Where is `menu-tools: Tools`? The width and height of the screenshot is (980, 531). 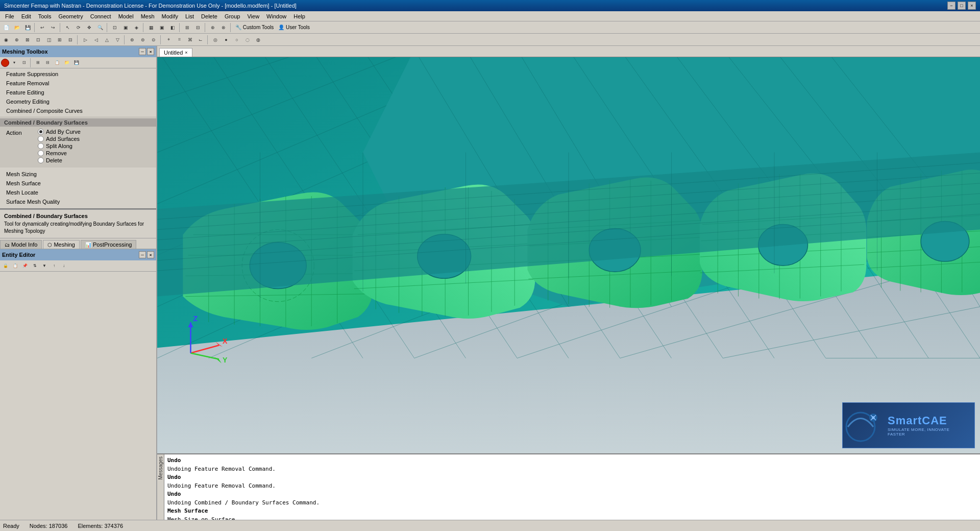 menu-tools: Tools is located at coordinates (45, 16).